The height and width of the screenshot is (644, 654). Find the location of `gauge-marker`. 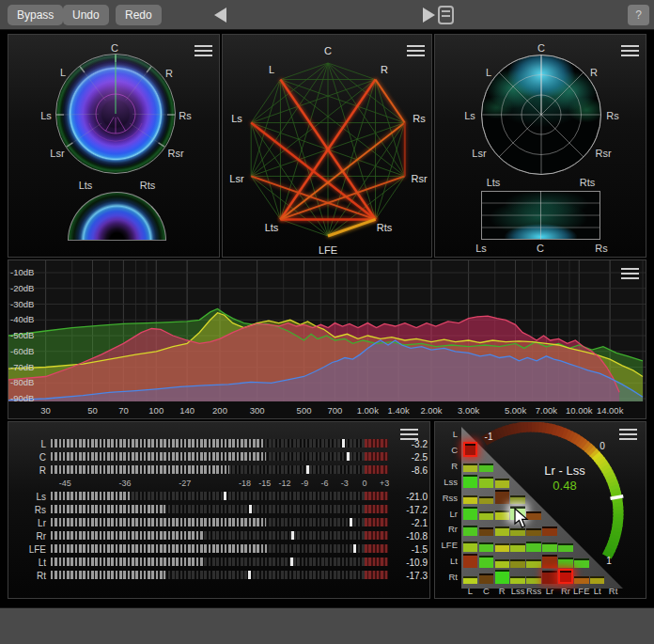

gauge-marker is located at coordinates (617, 498).